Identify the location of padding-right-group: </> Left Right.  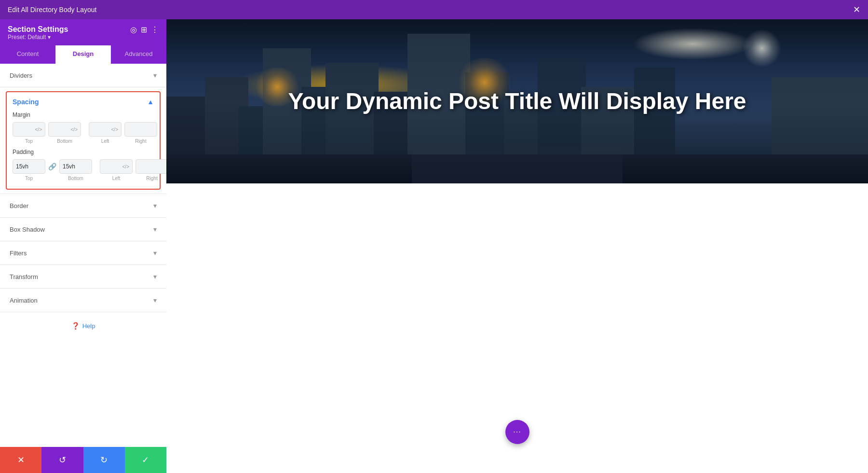
(133, 170).